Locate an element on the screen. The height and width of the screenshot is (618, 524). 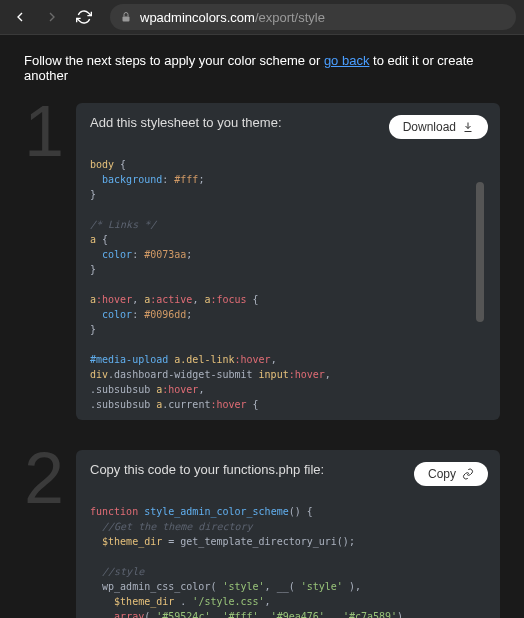
lock-icon is located at coordinates (126, 17).